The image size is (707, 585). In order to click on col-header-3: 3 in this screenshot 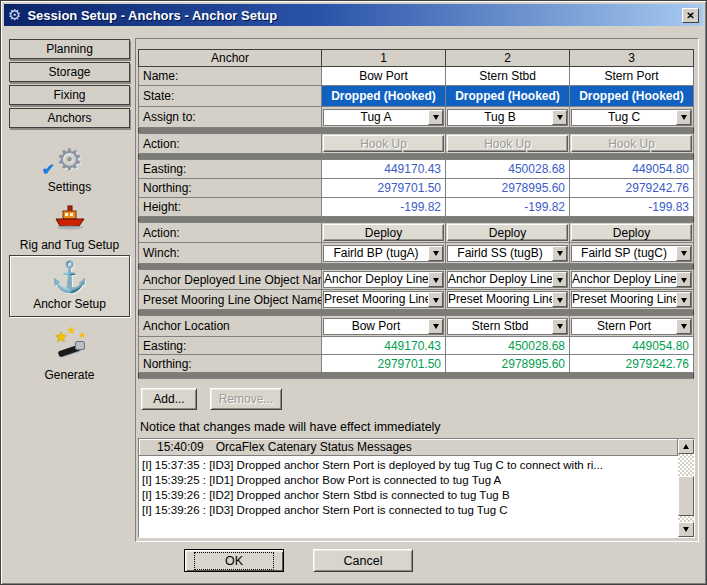, I will do `click(632, 58)`.